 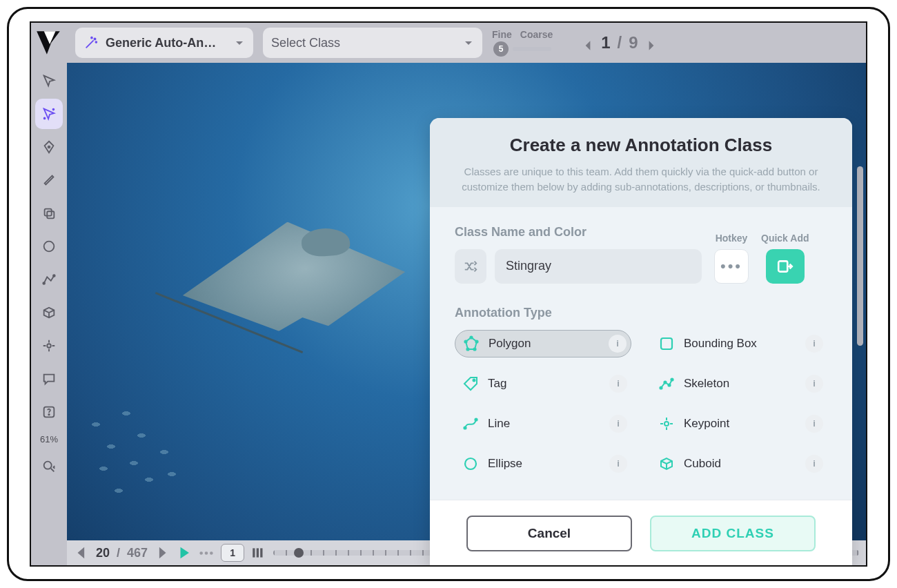 I want to click on annotation-type-label: Line, so click(x=544, y=424).